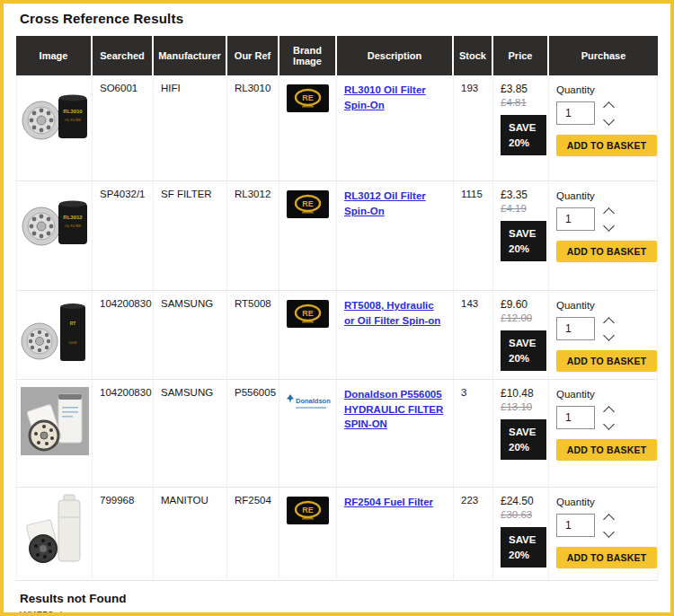  Describe the element at coordinates (123, 534) in the screenshot. I see `searched-ref: 799968` at that location.